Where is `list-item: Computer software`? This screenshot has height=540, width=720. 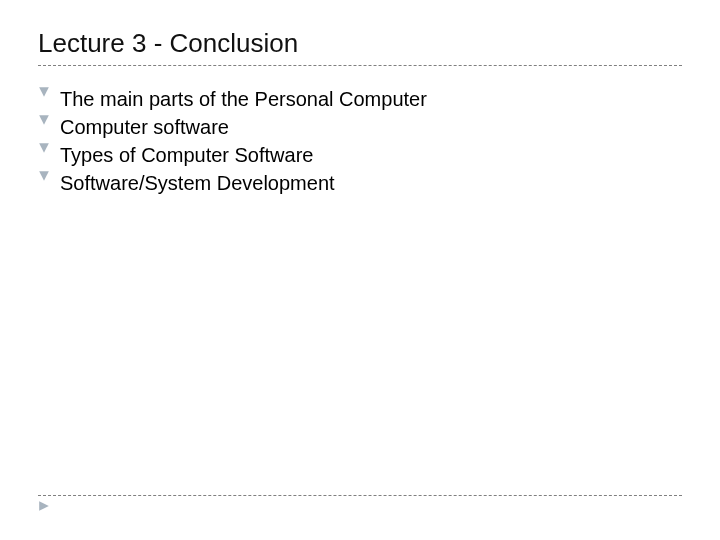
list-item: Computer software is located at coordinates (360, 127).